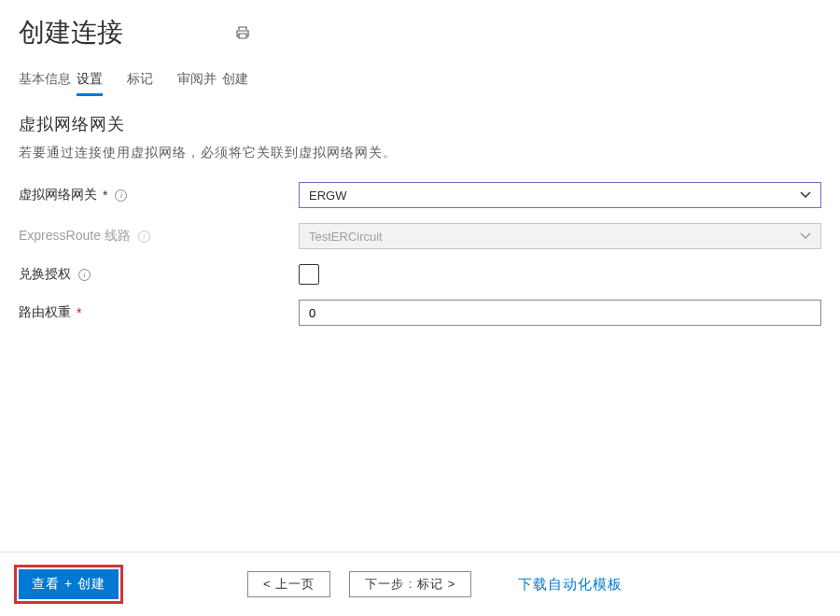  Describe the element at coordinates (560, 313) in the screenshot. I see `weight-input` at that location.